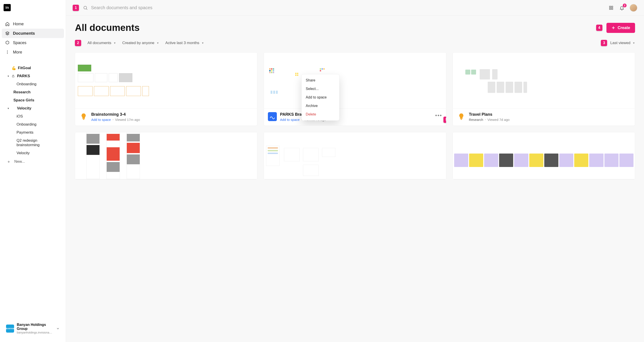 The width and height of the screenshot is (644, 342). I want to click on space-label: Payments, so click(25, 133).